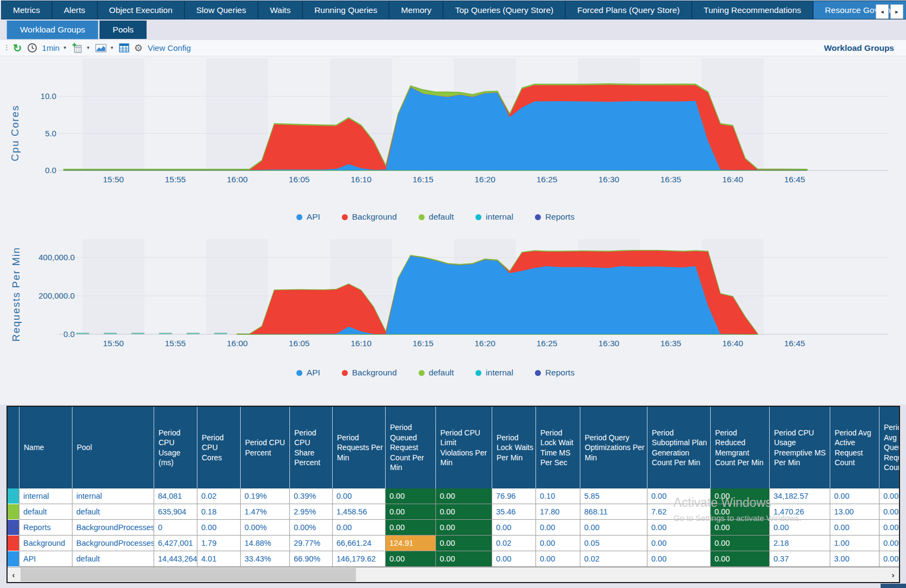 The width and height of the screenshot is (906, 588). What do you see at coordinates (280, 10) in the screenshot?
I see `main-tab-waits: Waits` at bounding box center [280, 10].